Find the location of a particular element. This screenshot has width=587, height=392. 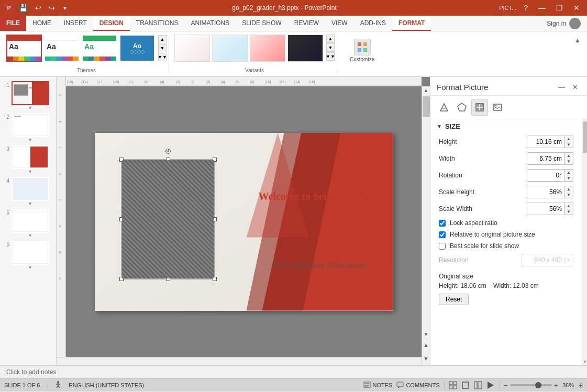

theme-item-3: Aa is located at coordinates (99, 48).